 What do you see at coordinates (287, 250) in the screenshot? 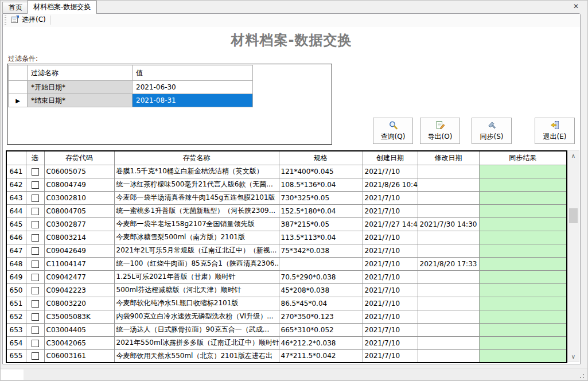
I see `table-row: 647C090426492021年2L可乐5月常规版（辽南辽北辽中）（新视...…` at bounding box center [287, 250].